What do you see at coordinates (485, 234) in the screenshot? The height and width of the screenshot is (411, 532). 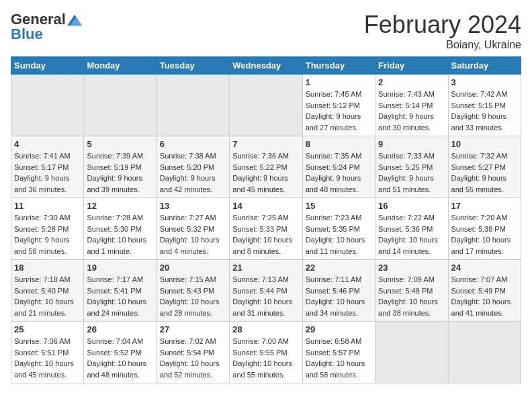 I see `day-info: Sunrise: 7:20 AMSunset: 5:38 PMDaylight:…` at bounding box center [485, 234].